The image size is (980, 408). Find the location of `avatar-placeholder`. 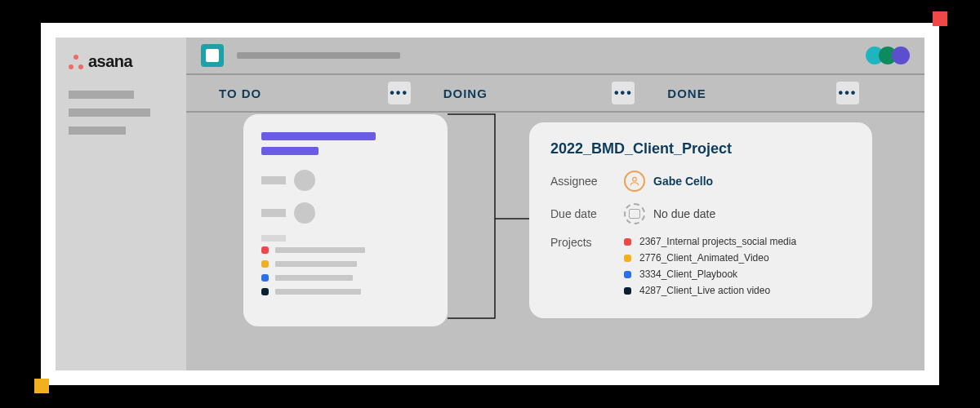

avatar-placeholder is located at coordinates (305, 180).